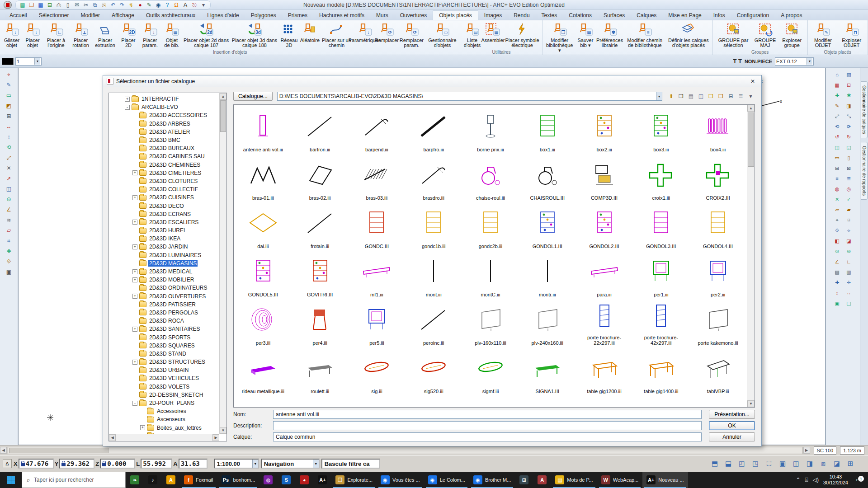 The height and width of the screenshot is (488, 868). Describe the element at coordinates (9, 241) in the screenshot. I see `left-toolbar-icon: ⌗` at that location.